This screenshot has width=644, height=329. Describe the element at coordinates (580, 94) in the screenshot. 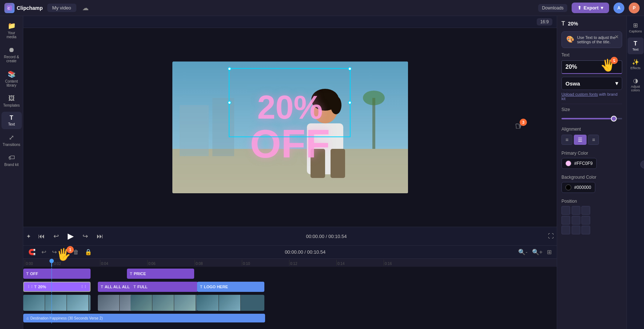

I see `upload-fonts-link: Upload custom fonts` at that location.